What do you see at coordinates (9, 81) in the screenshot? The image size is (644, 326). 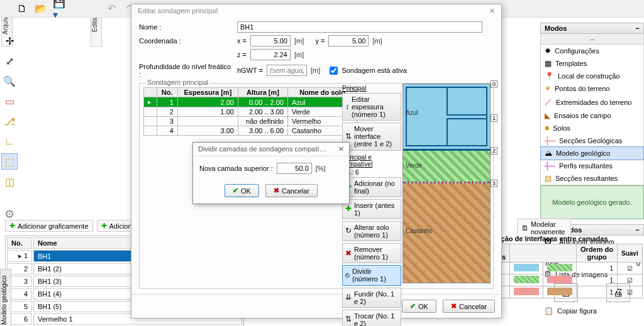 I see `zoom-tool-icon: 🔍` at bounding box center [9, 81].